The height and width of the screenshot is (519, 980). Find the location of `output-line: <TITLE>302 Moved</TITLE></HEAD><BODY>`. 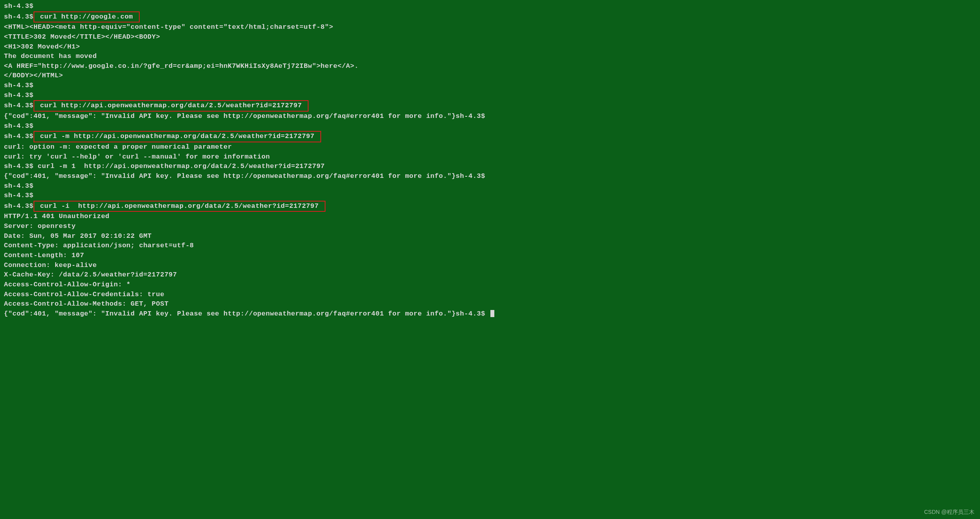

output-line: <TITLE>302 Moved</TITLE></HEAD><BODY> is located at coordinates (490, 37).